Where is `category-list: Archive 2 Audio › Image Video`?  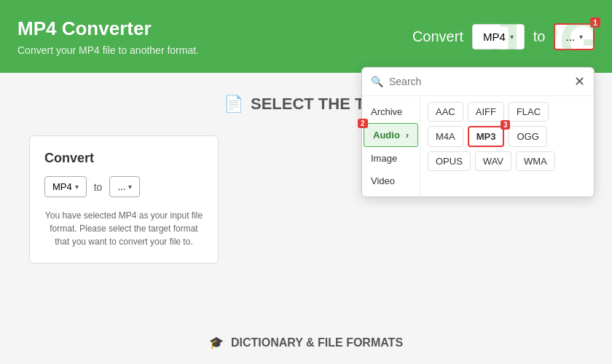 category-list: Archive 2 Audio › Image Video is located at coordinates (391, 146).